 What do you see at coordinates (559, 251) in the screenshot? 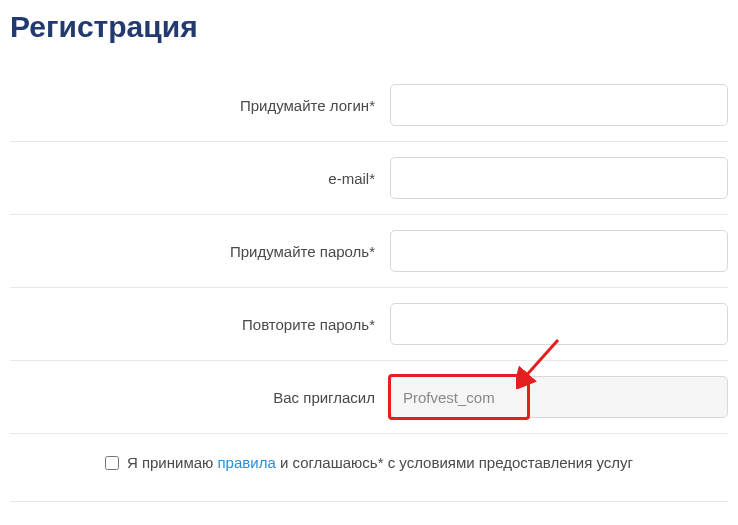
I see `password-input` at bounding box center [559, 251].